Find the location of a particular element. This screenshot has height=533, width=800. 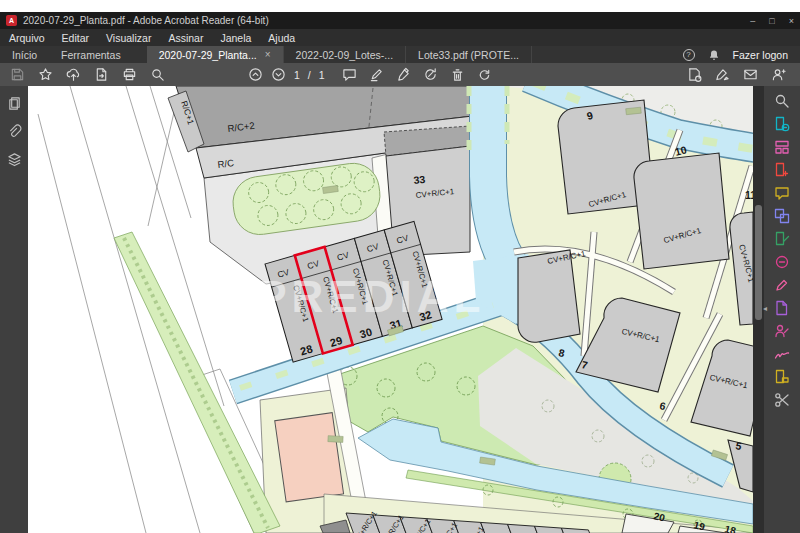

menu-arquivo: Arquivo is located at coordinates (27, 38).